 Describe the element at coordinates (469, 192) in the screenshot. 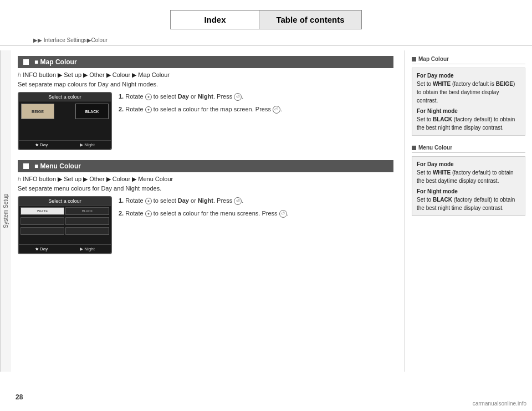

I see `menu-night-label: For Night mode` at that location.